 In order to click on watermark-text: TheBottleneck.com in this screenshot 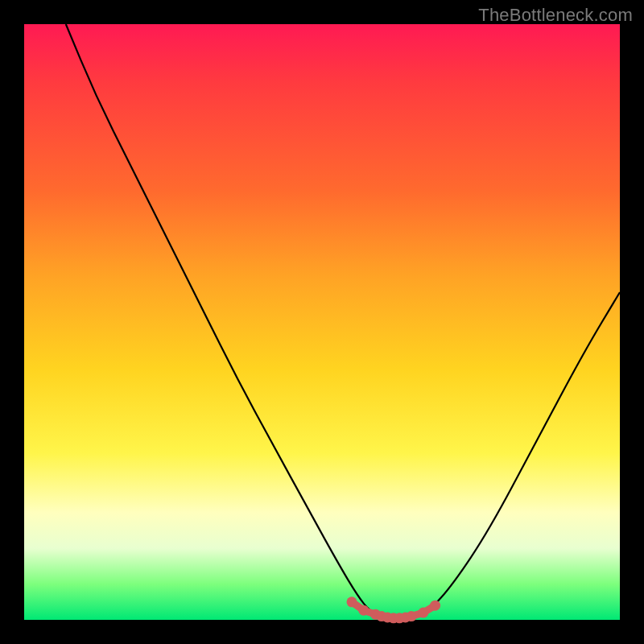, I will do `click(555, 15)`.